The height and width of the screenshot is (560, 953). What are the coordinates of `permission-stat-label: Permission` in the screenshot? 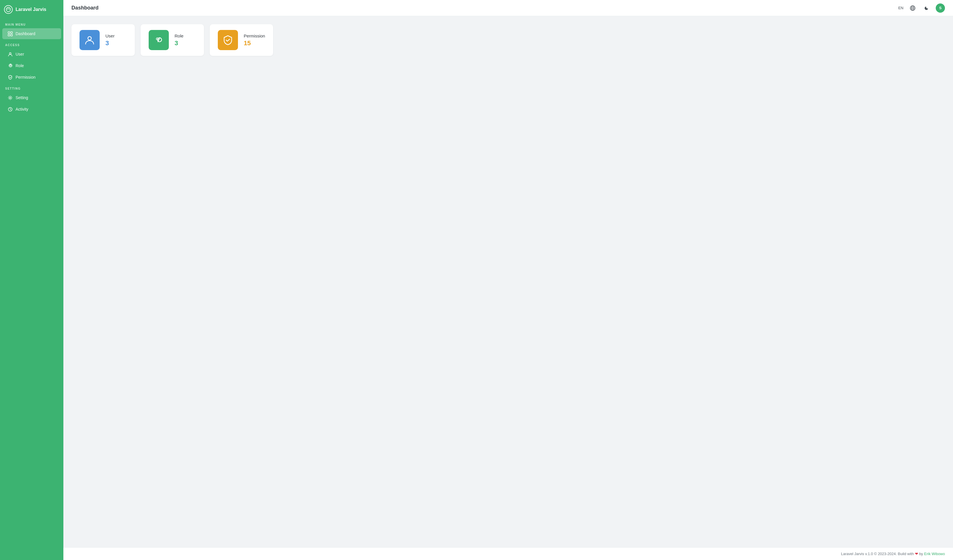 It's located at (254, 36).